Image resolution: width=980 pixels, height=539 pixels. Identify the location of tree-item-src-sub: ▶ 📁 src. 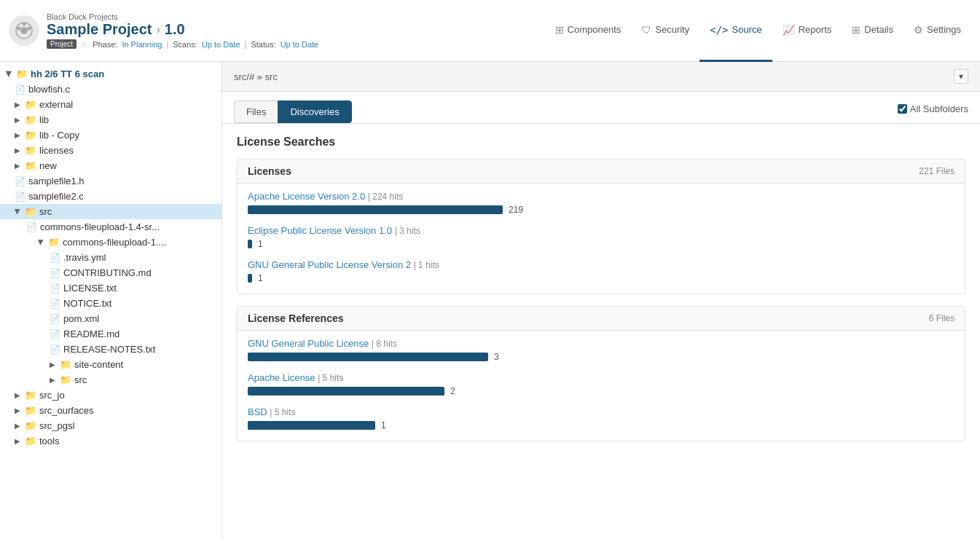
(111, 380).